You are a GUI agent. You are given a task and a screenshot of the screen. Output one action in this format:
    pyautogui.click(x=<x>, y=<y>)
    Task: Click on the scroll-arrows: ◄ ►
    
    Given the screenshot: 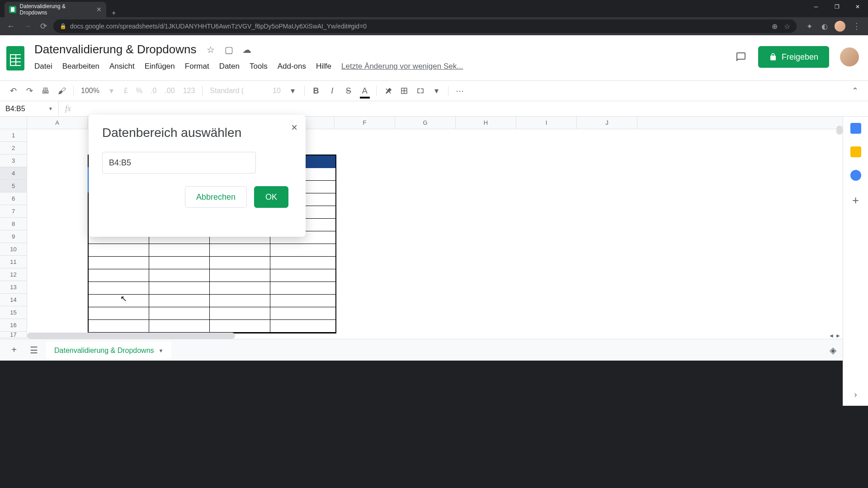 What is the action you would take?
    pyautogui.click(x=835, y=336)
    